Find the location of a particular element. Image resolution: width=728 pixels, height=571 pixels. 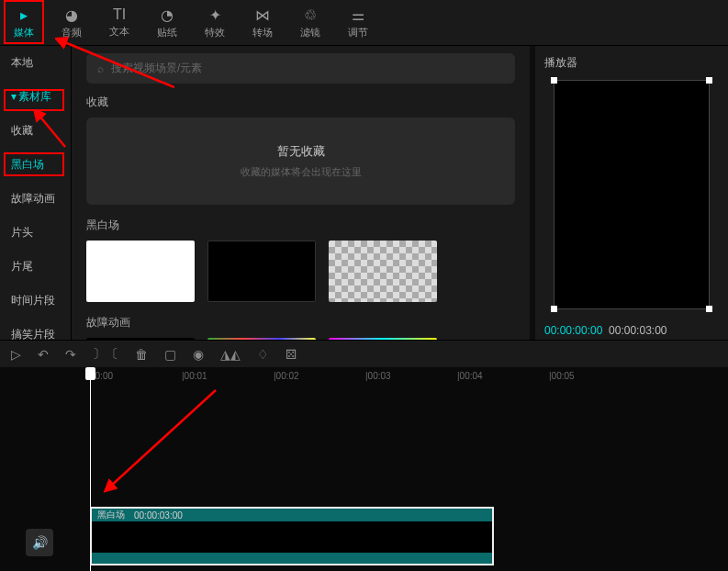

delete-tool: 🗑 is located at coordinates (141, 354).